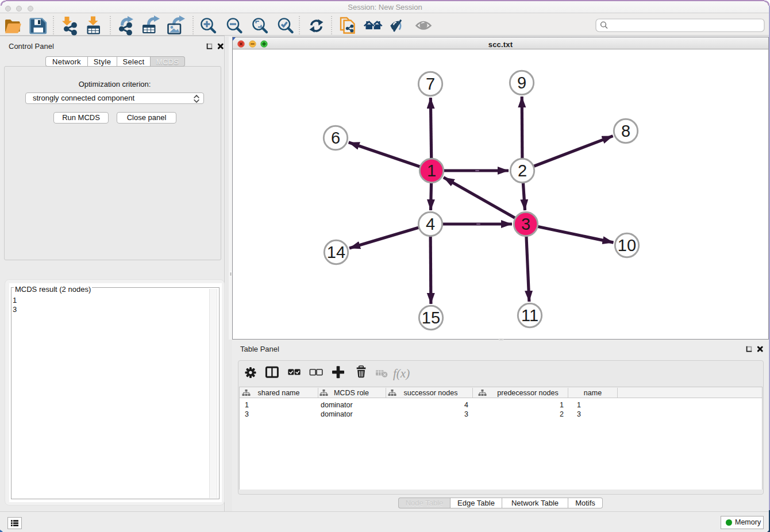 The height and width of the screenshot is (532, 770). Describe the element at coordinates (522, 83) in the screenshot. I see `svg-text: 9` at that location.